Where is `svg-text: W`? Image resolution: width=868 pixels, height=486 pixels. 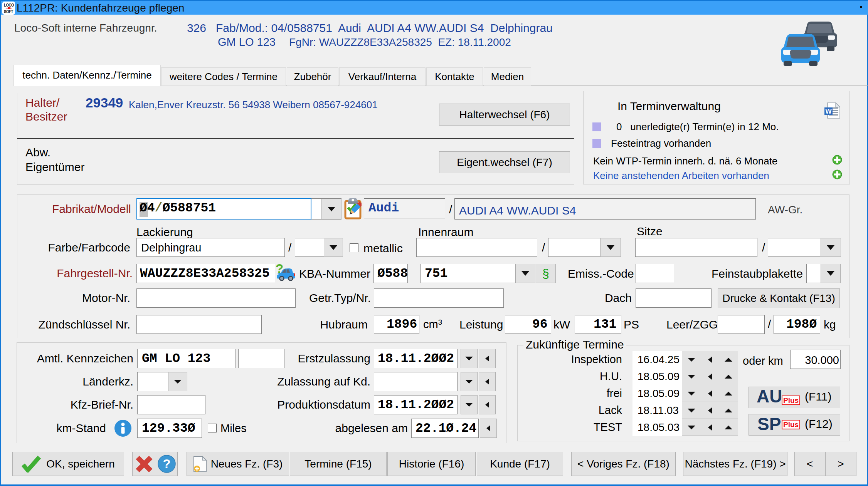
svg-text: W is located at coordinates (829, 112).